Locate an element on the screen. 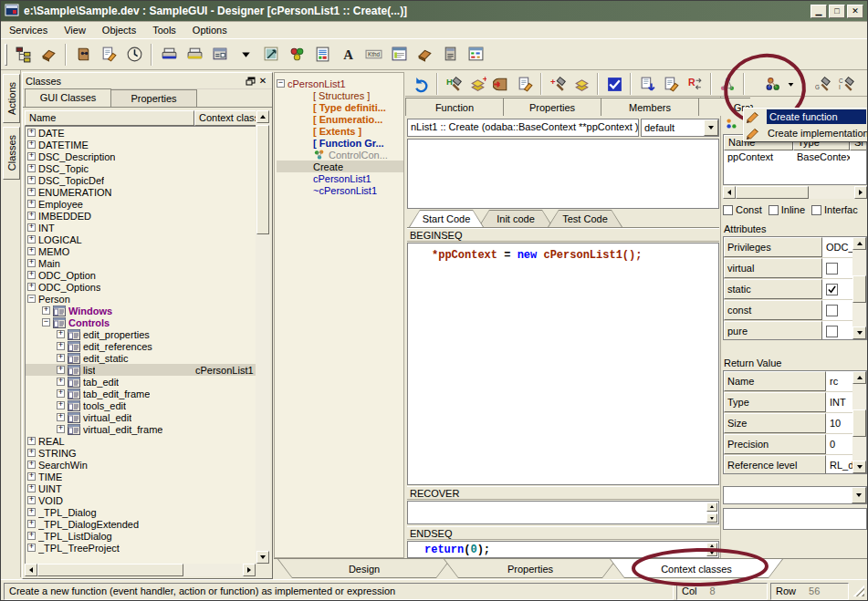 Image resolution: width=868 pixels, height=601 pixels. property-row: Precision0 is located at coordinates (795, 445).